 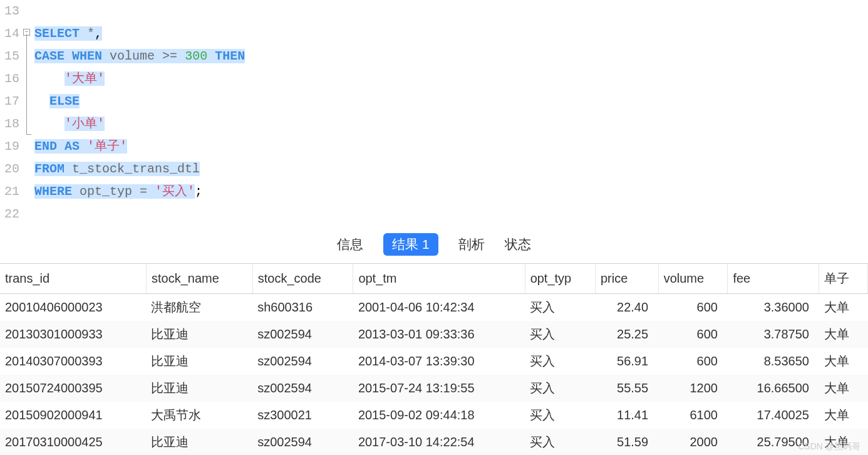 What do you see at coordinates (773, 279) in the screenshot?
I see `column-header: fee` at bounding box center [773, 279].